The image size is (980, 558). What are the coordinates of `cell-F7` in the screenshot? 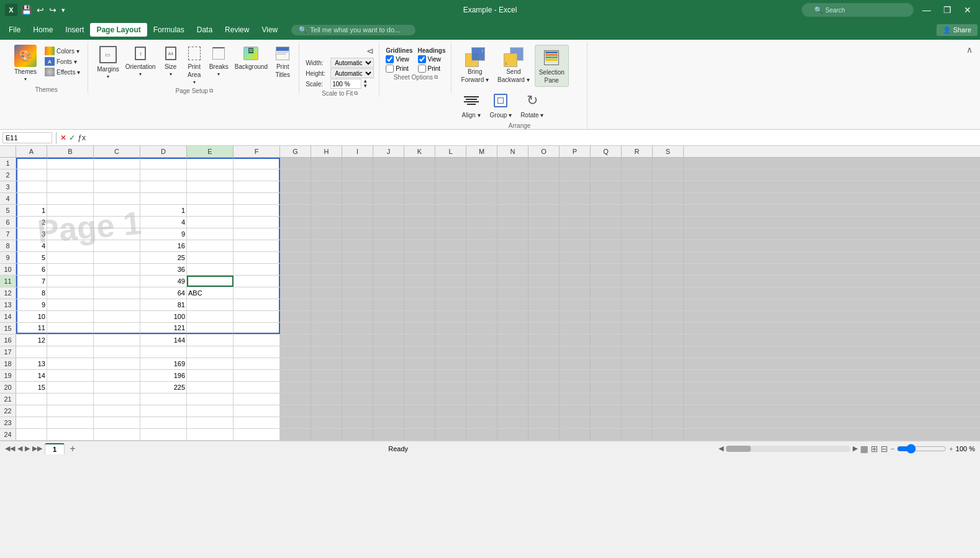 It's located at (257, 234).